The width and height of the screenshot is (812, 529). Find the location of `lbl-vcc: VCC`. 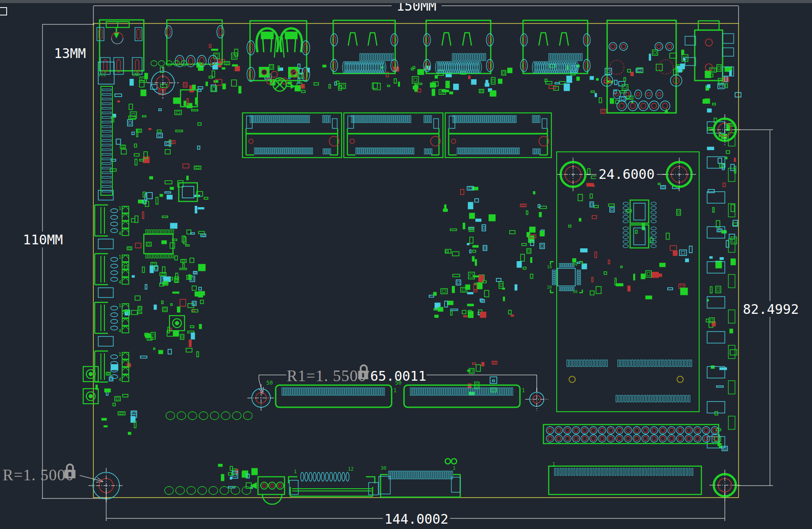

lbl-vcc: VCC is located at coordinates (102, 74).